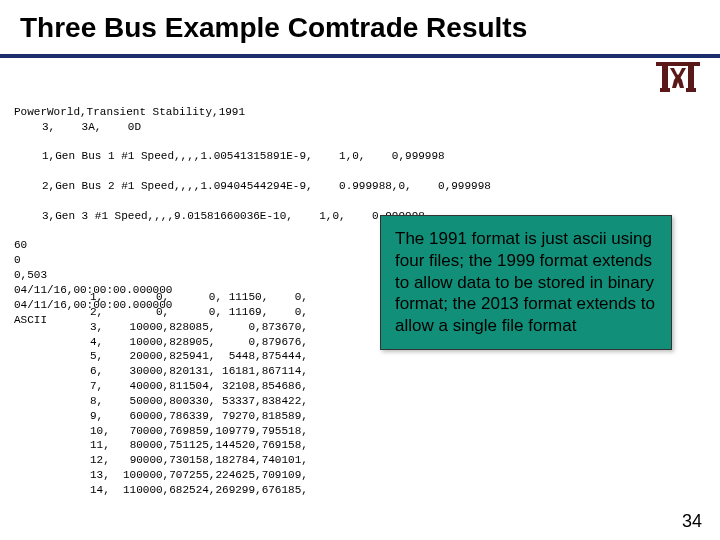 This screenshot has height=540, width=720. What do you see at coordinates (199, 328) in the screenshot?
I see `table-row: 3, 10000,828085, 0,873670,` at bounding box center [199, 328].